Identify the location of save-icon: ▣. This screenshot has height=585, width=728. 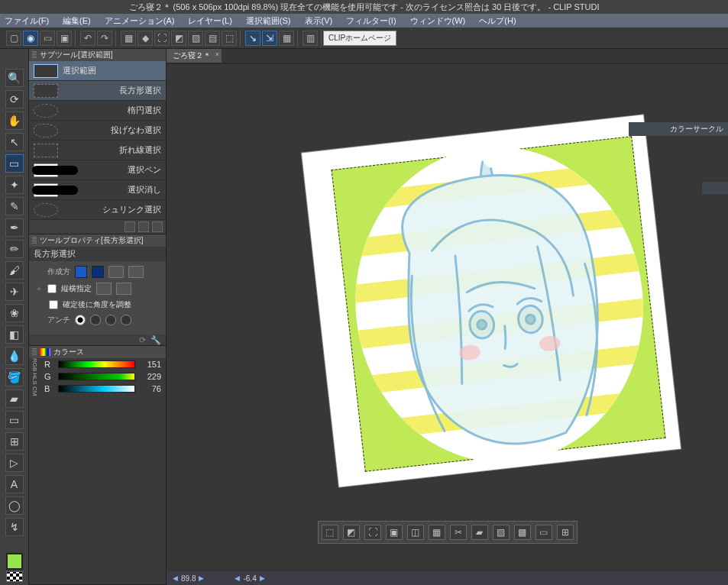
(64, 38).